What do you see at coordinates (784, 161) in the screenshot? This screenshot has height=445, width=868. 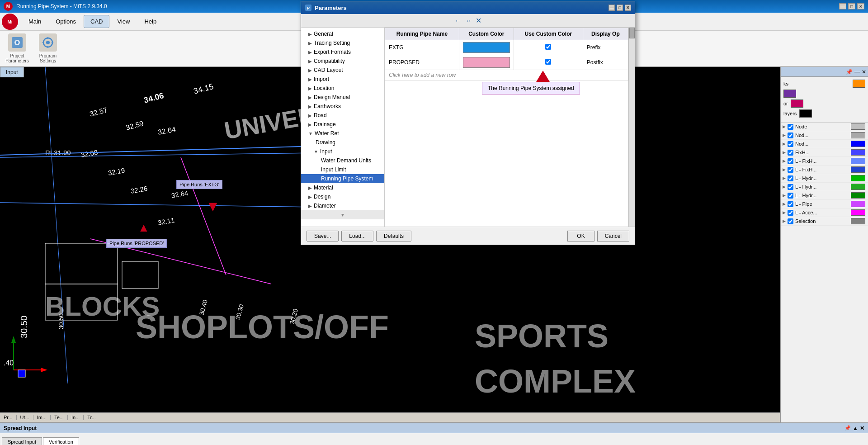 I see `lfixh1-chevron: ▶` at bounding box center [784, 161].